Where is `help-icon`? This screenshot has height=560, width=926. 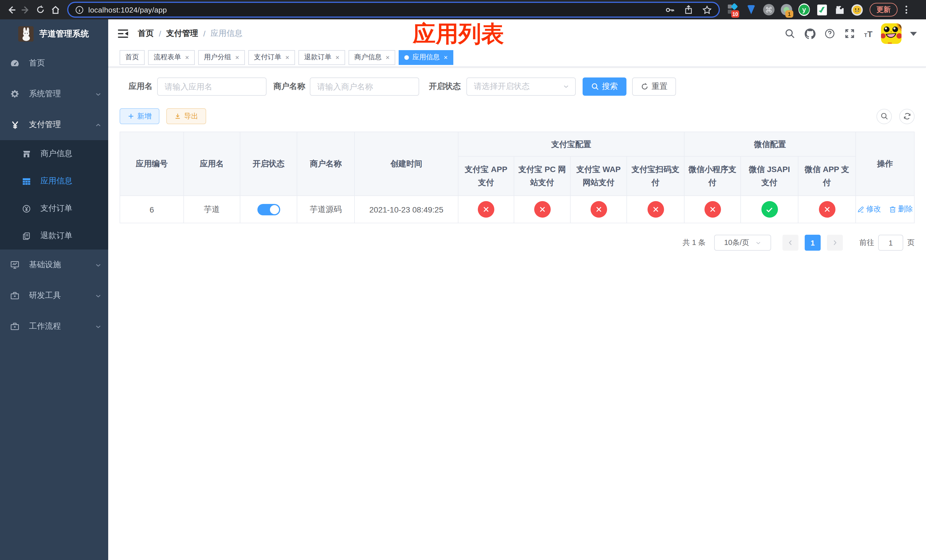
help-icon is located at coordinates (830, 34).